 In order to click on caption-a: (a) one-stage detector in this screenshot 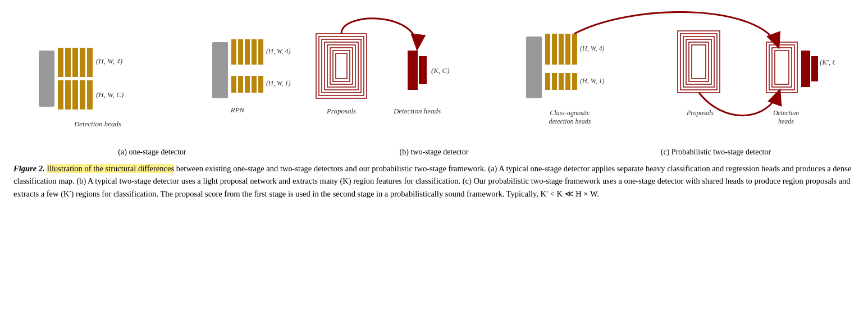, I will do `click(152, 152)`.